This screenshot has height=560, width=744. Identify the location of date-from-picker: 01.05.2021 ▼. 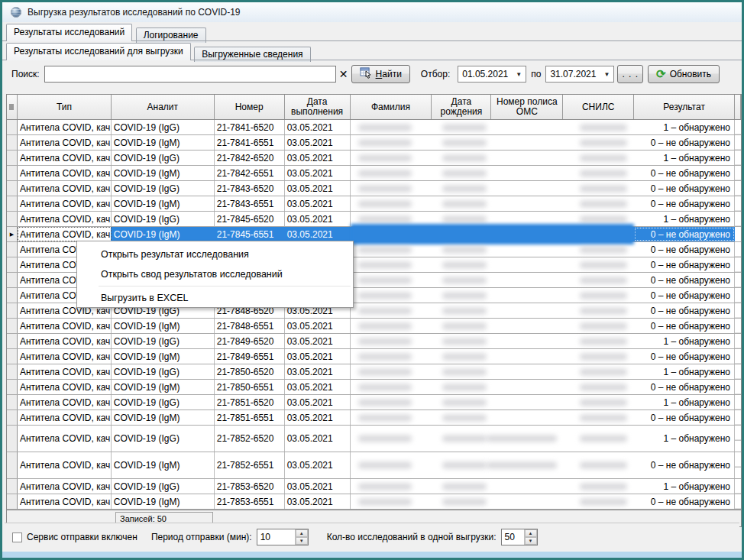
(492, 74).